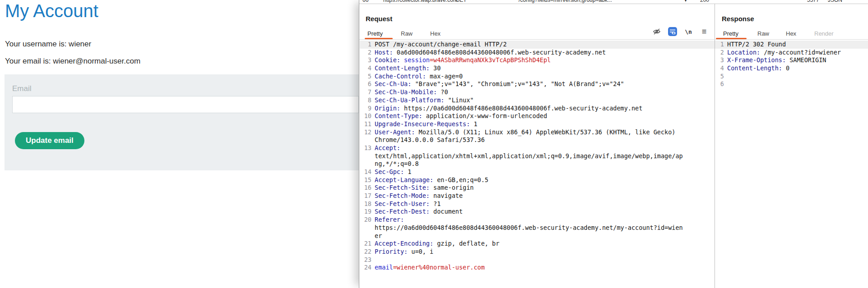 The image size is (868, 288). I want to click on request-line: 24email=wiener%40normal-user.com, so click(537, 268).